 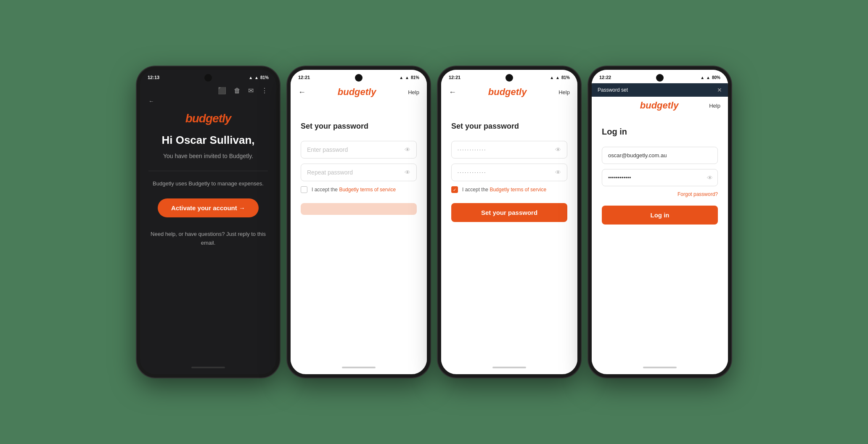 What do you see at coordinates (472, 150) in the screenshot?
I see `password-dots-3: ············` at bounding box center [472, 150].